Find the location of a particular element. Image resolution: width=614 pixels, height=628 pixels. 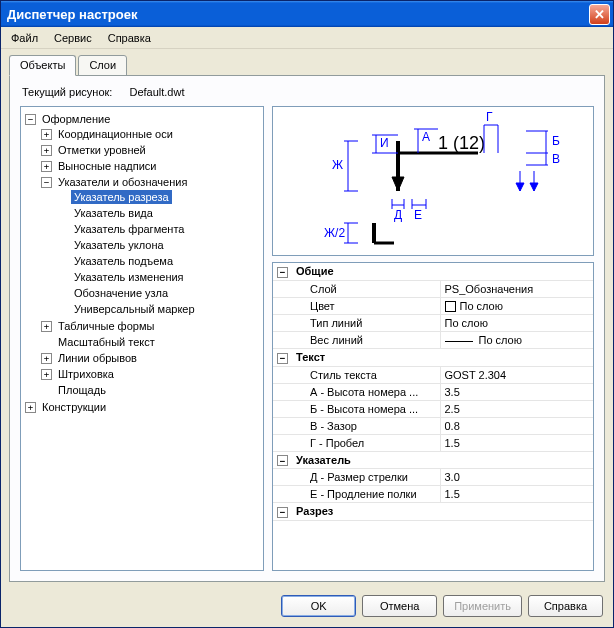

menubar: Файл Сервис Справка is located at coordinates (307, 38).